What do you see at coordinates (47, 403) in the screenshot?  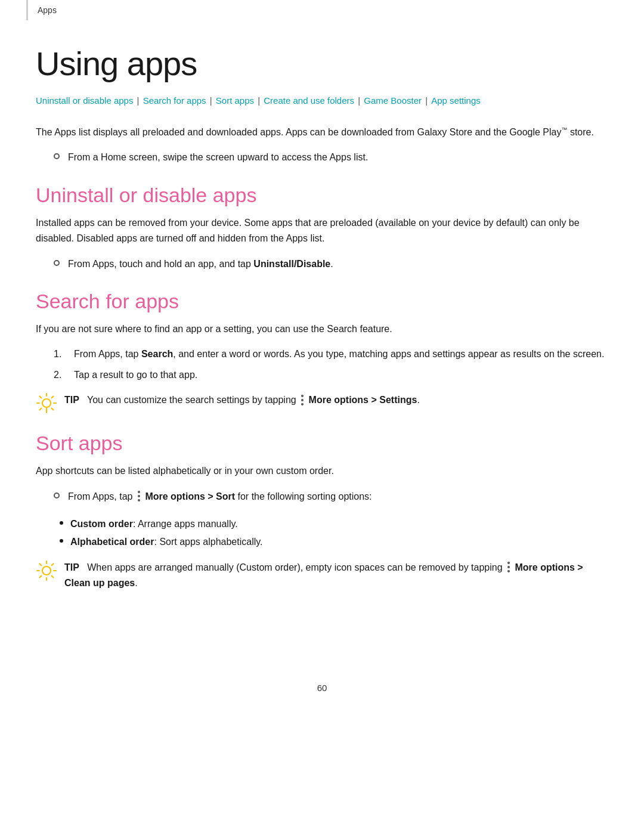 I see `tip-icon-search` at bounding box center [47, 403].